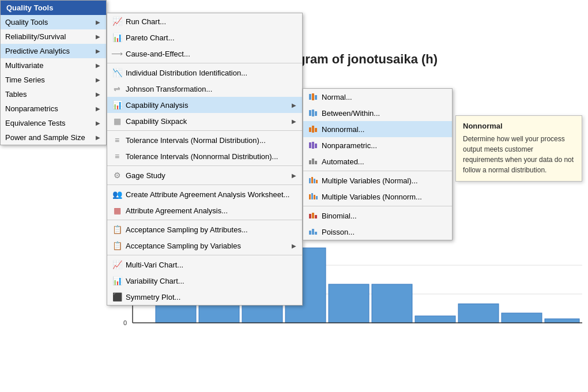  Describe the element at coordinates (313, 180) in the screenshot. I see `cap-multi-normal-icon` at that location.